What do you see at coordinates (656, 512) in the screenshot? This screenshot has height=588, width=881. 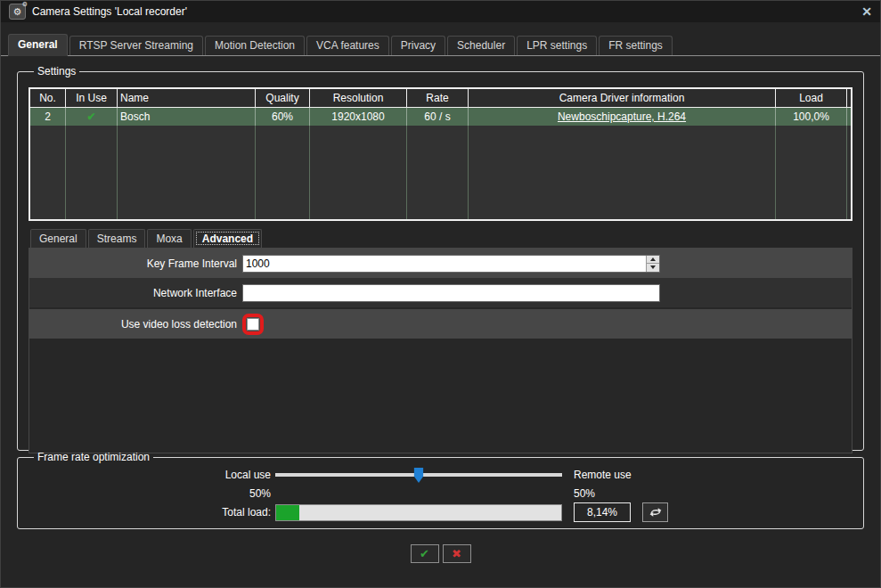 I see `refresh-icon` at bounding box center [656, 512].